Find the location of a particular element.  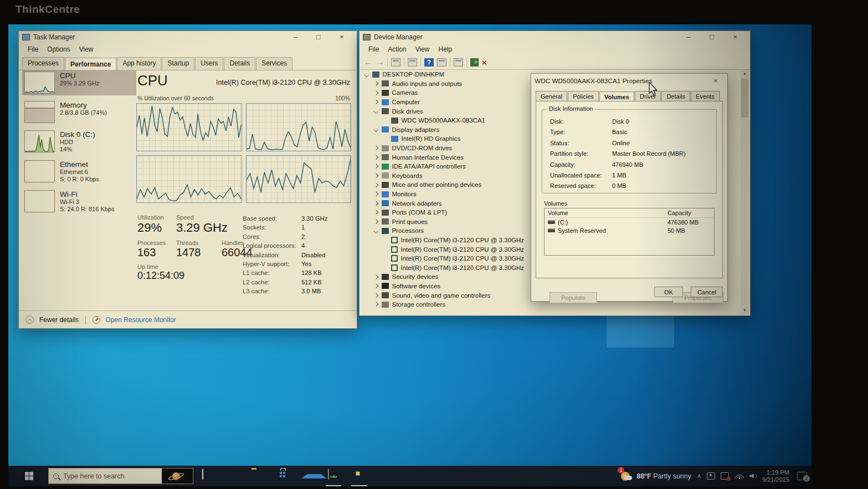

perf-tile-disk-0-c: Disk 0 (C:)HDD14% is located at coordinates (79, 142).